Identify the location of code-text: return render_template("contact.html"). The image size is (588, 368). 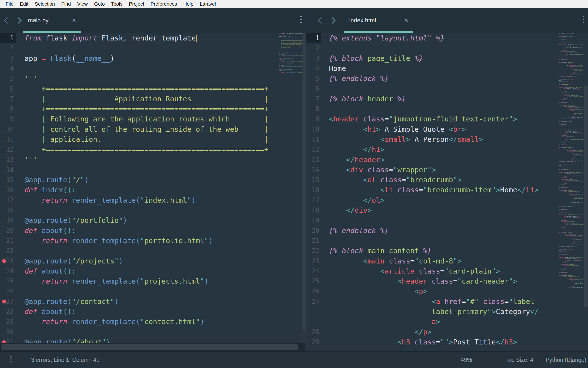
(114, 322).